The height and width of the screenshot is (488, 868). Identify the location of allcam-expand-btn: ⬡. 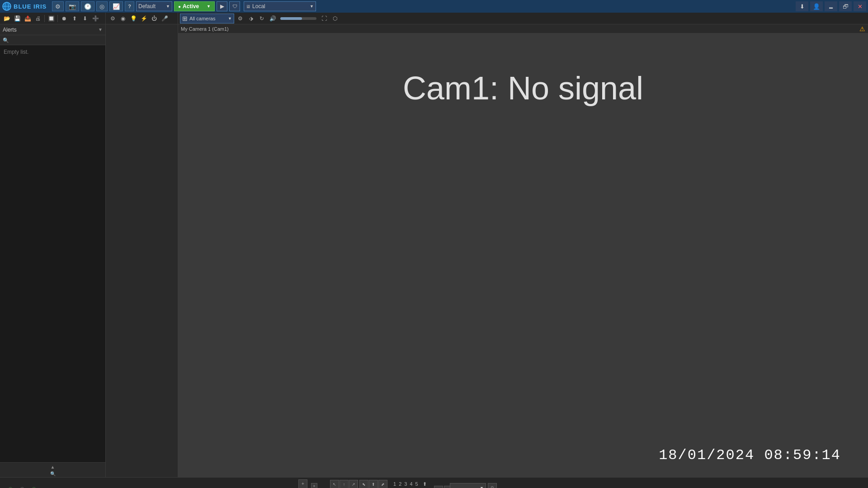
(335, 19).